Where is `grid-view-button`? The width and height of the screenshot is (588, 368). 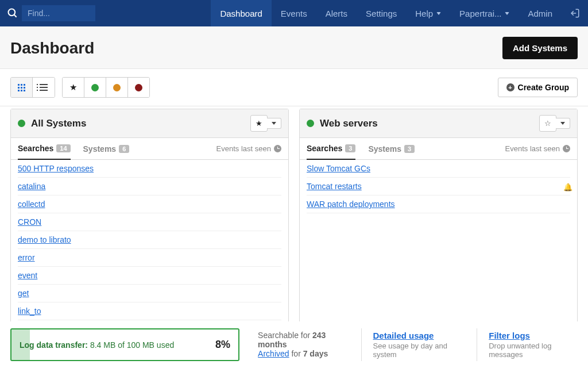
grid-view-button is located at coordinates (22, 87).